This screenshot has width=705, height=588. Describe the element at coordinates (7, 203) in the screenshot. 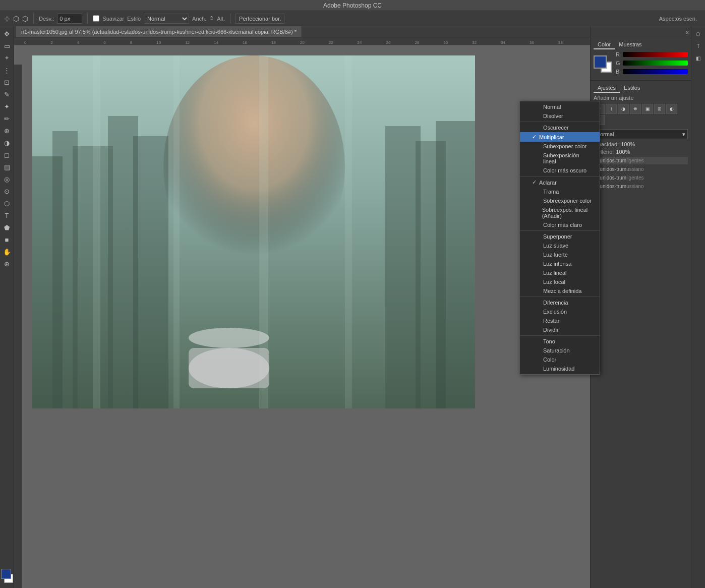

I see `tool-pen: ⬡` at that location.